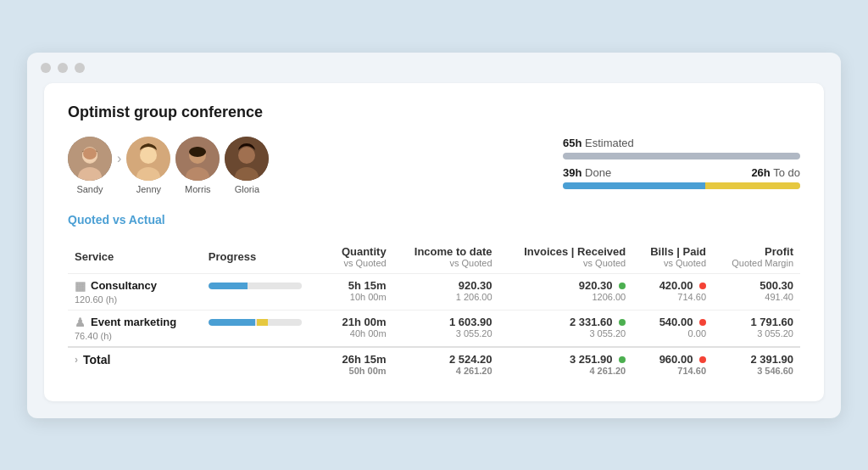 This screenshot has height=470, width=868. What do you see at coordinates (255, 286) in the screenshot?
I see `consultancy-progress-bar` at bounding box center [255, 286].